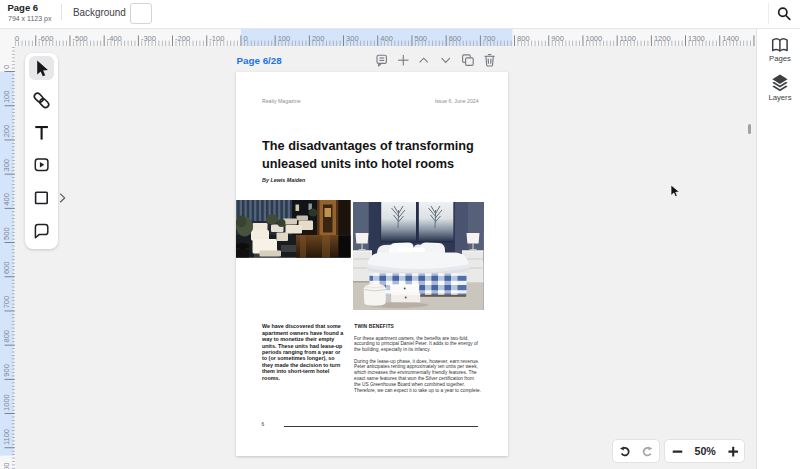 The width and height of the screenshot is (800, 469). What do you see at coordinates (705, 451) in the screenshot?
I see `svg-text: 50%` at bounding box center [705, 451].